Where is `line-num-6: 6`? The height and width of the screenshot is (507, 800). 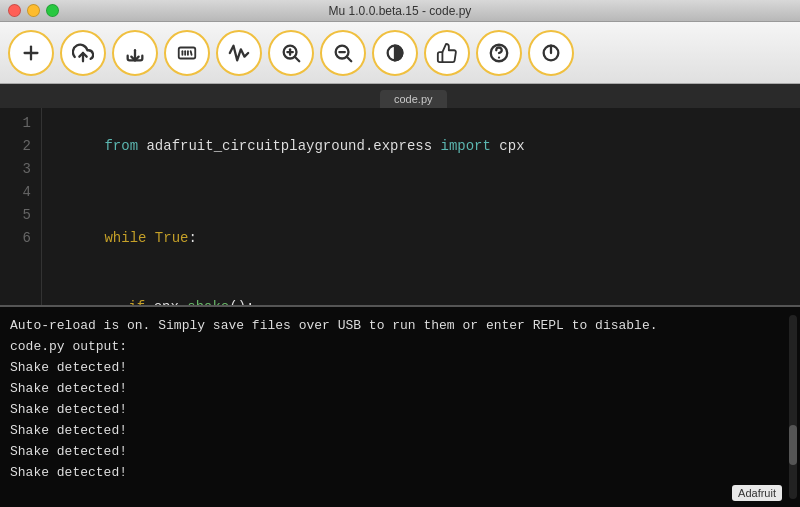
line-num-6: 6 is located at coordinates (27, 238).